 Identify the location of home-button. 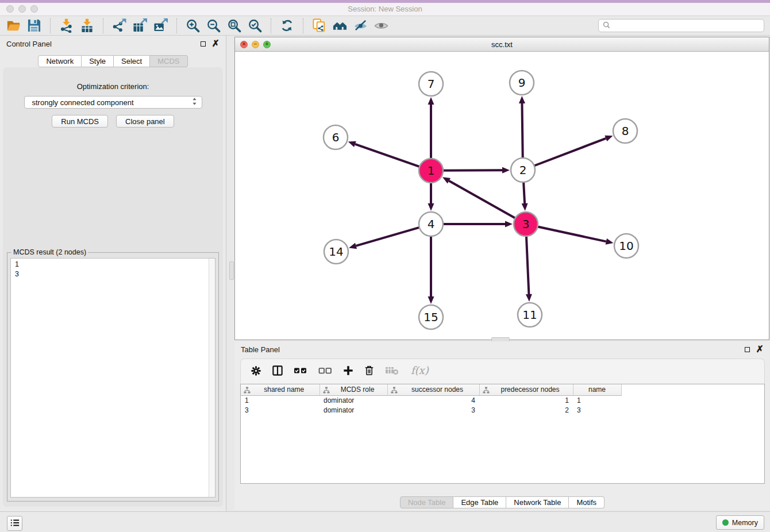
(340, 25).